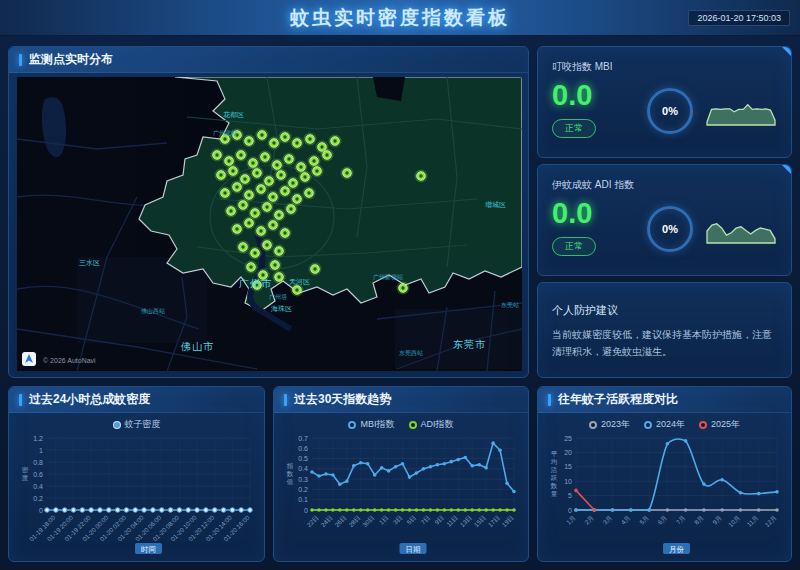 This screenshot has width=800, height=570. Describe the element at coordinates (137, 424) in the screenshot. I see `legend-item-蚊子密度: 蚊子密度` at that location.